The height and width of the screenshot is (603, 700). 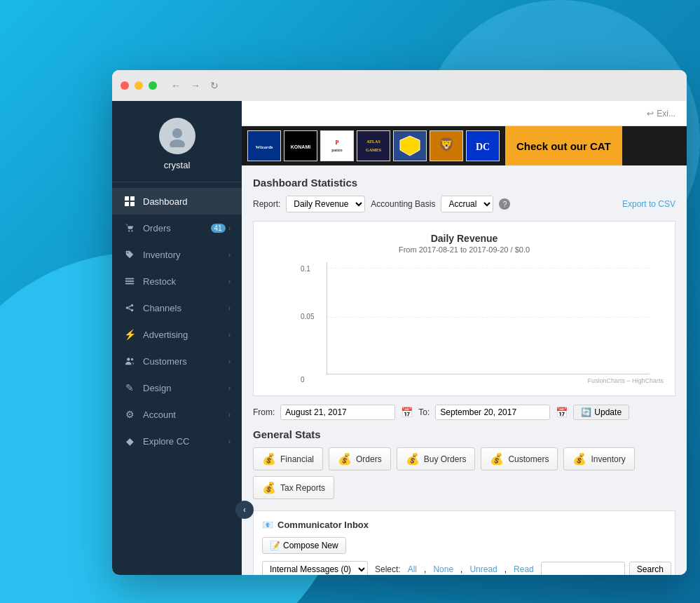 I want to click on bolt-icon: ⚡, so click(x=130, y=334).